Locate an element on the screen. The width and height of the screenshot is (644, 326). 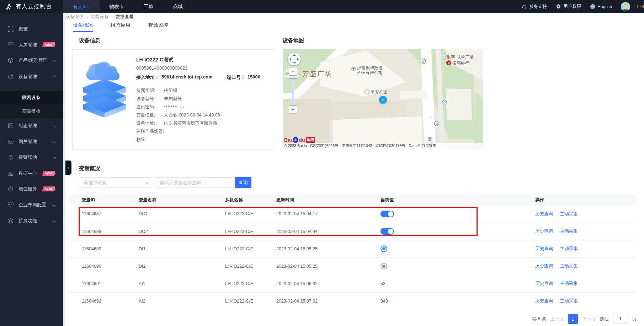
search-button: 查询 is located at coordinates (243, 183).